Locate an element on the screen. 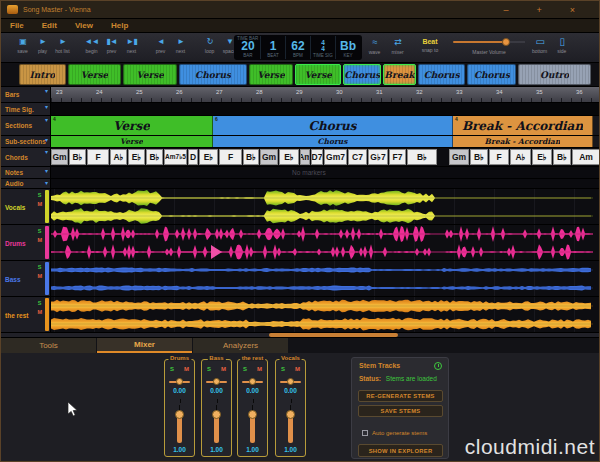 This screenshot has width=600, height=462. section-chorus: Chorus is located at coordinates (333, 142).